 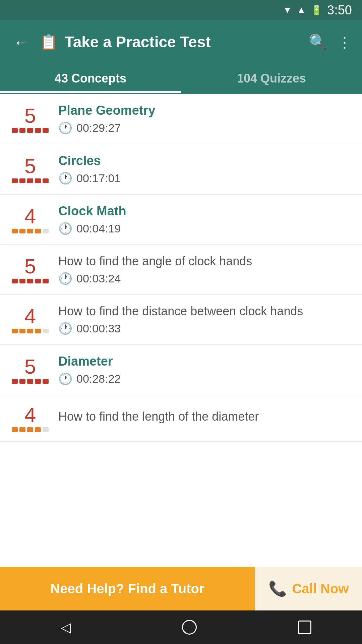 I want to click on tabs-container: 43 Concepts 104 Quizzes, so click(x=181, y=79).